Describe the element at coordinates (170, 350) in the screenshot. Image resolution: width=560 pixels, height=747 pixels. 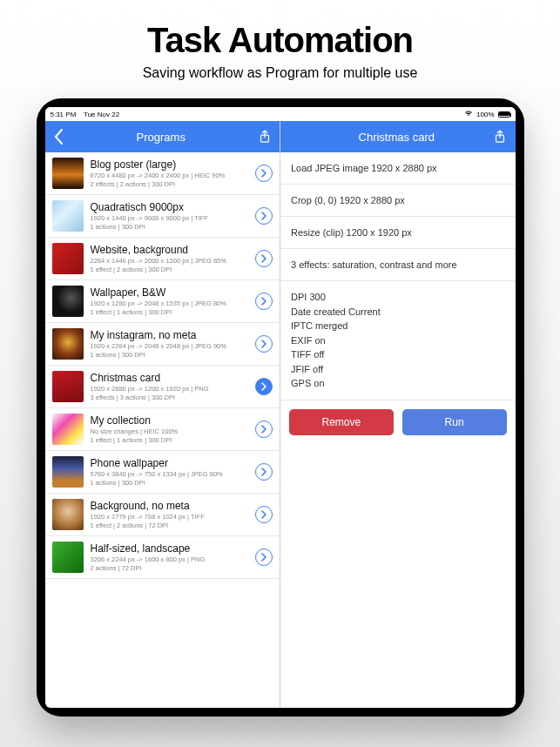
I see `list-item-meta: 1920 x 2264 px -> 2048 x 2048 px | JPEG …` at that location.